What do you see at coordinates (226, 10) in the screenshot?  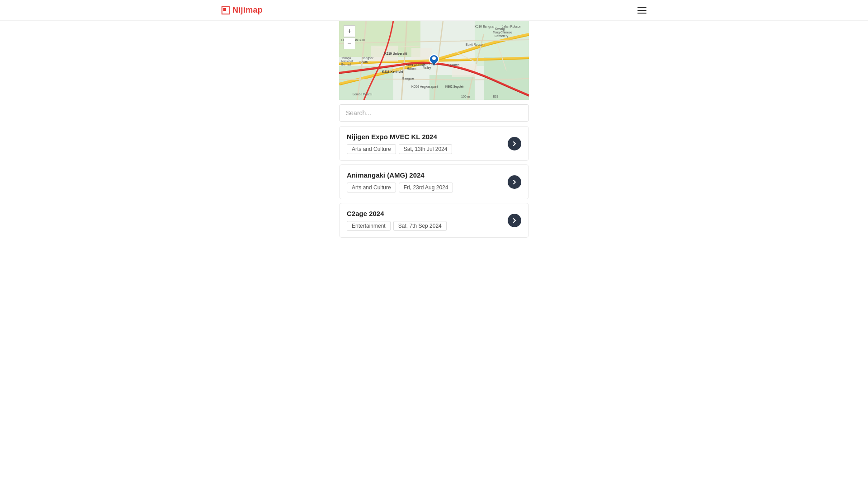 I see `logo-icon` at bounding box center [226, 10].